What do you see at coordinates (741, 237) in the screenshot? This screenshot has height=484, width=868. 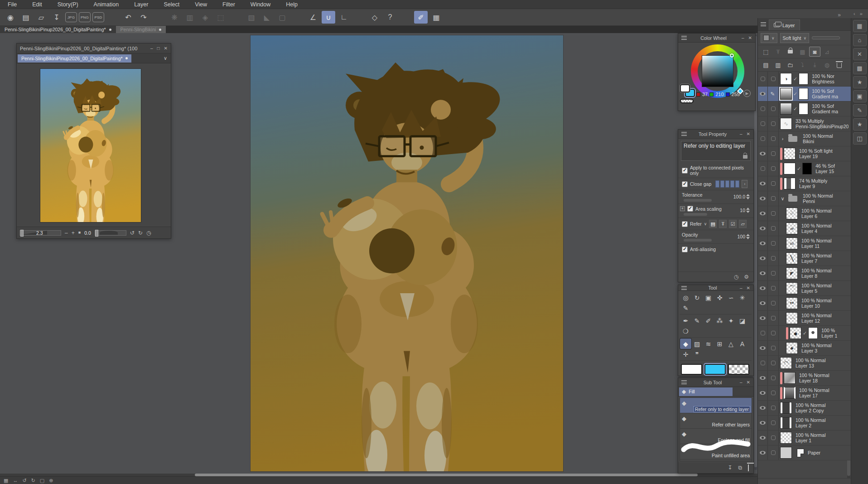 I see `opacity-value: 100` at bounding box center [741, 237].